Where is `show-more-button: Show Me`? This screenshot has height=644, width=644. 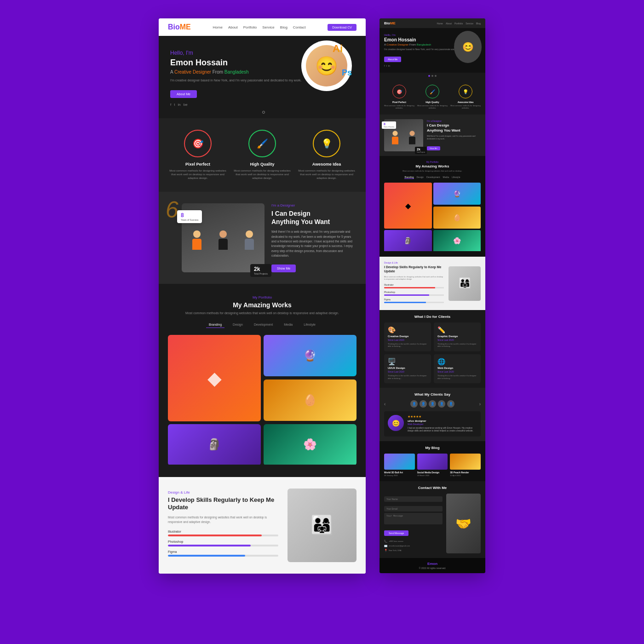
show-more-button: Show Me is located at coordinates (283, 269).